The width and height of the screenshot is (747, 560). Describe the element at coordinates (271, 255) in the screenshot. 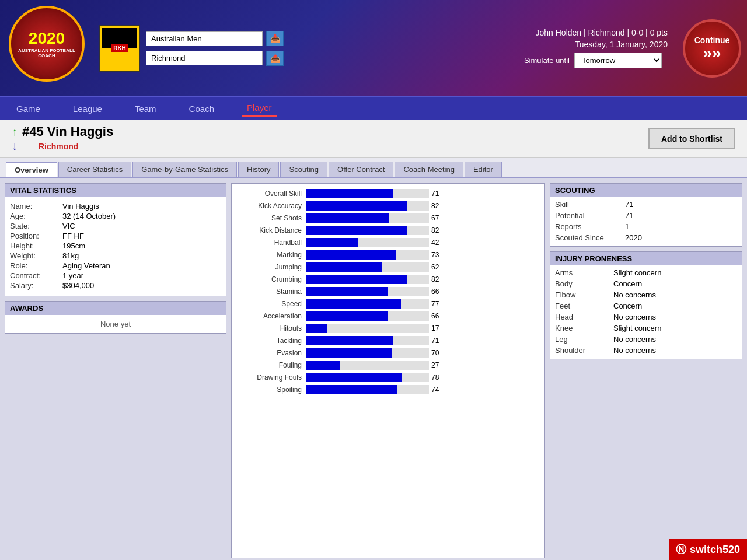

I see `skill-name: Marking` at that location.